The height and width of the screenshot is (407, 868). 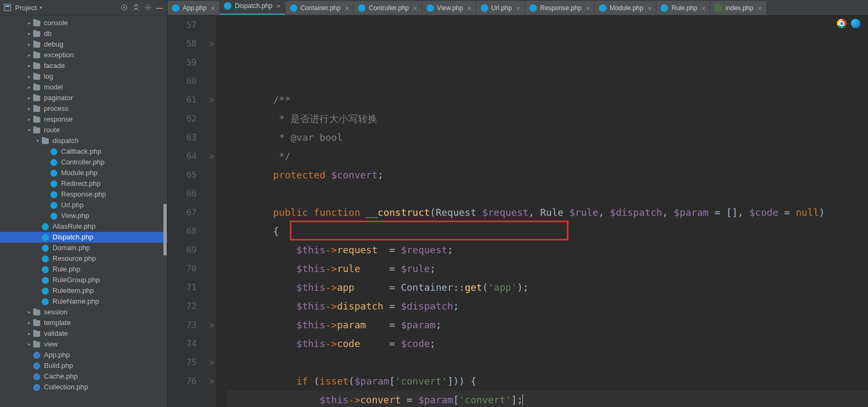 What do you see at coordinates (842, 24) in the screenshot?
I see `chrome-icon` at bounding box center [842, 24].